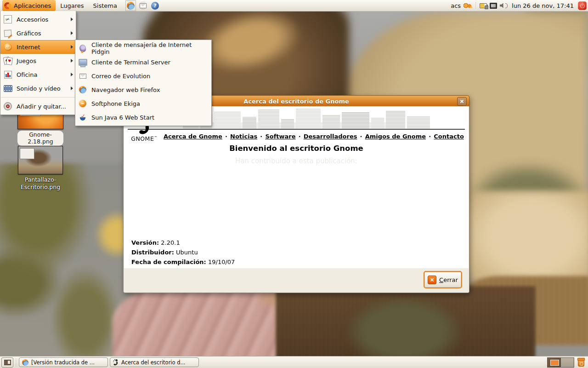 This screenshot has width=588, height=368. I want to click on menu-item-add-remove: Añadir y quitar..., so click(38, 106).